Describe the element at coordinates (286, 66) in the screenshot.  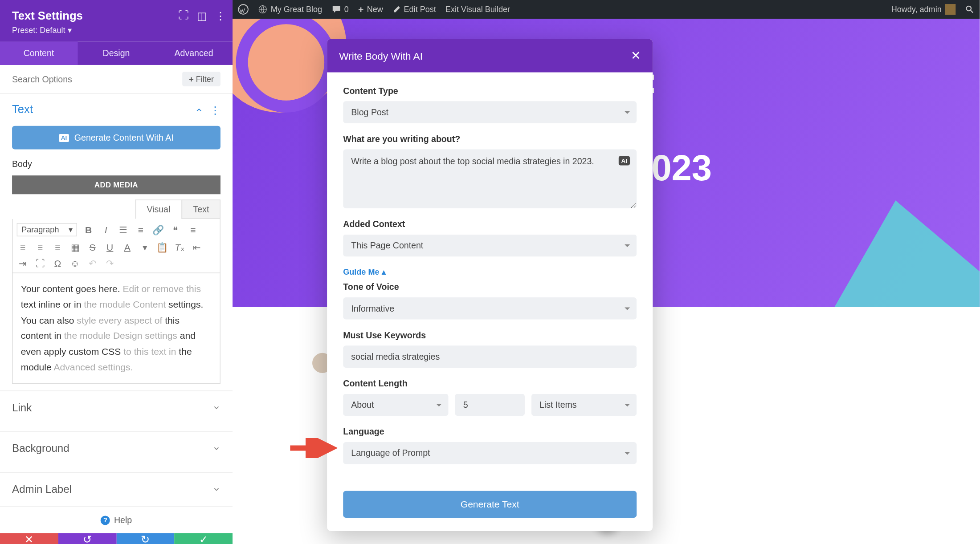
I see `decor-ring` at that location.